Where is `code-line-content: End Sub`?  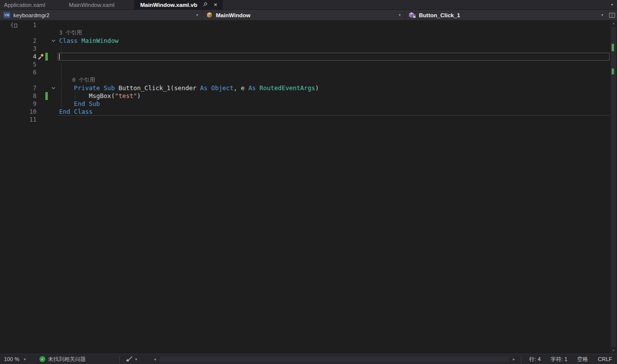 code-line-content: End Sub is located at coordinates (334, 104).